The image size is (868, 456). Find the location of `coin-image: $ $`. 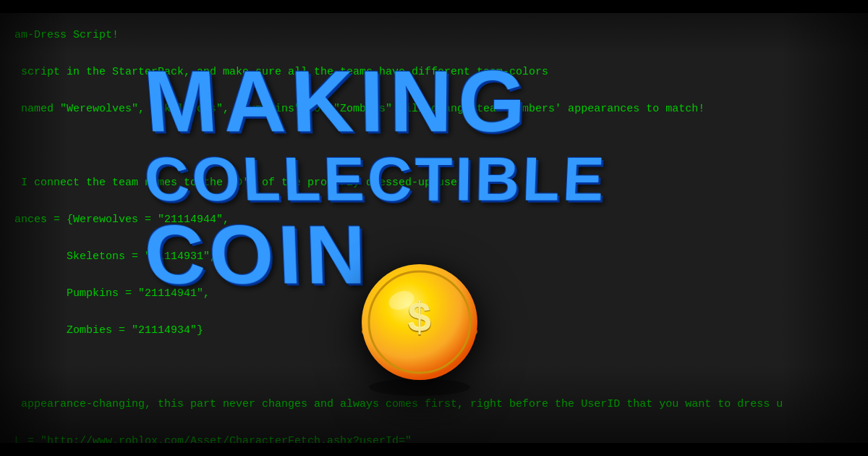

coin-image: $ $ is located at coordinates (420, 326).